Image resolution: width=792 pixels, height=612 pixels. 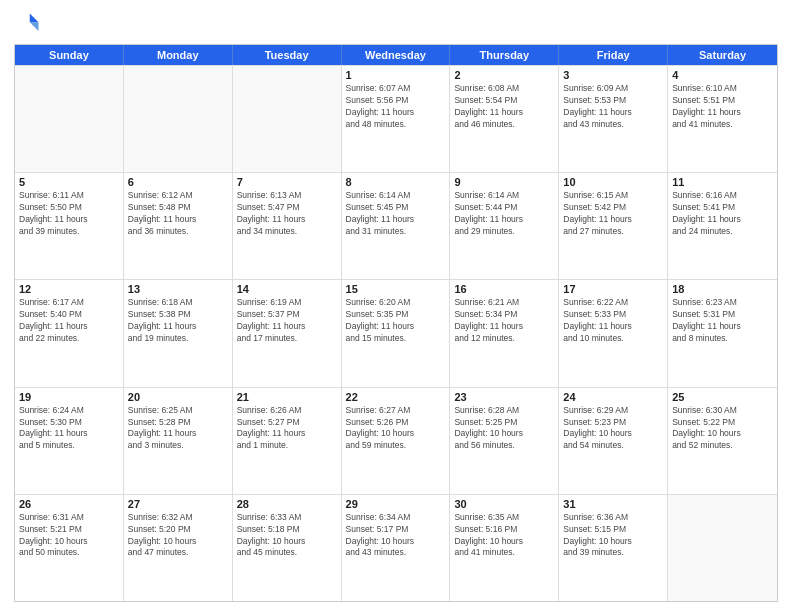 I want to click on day-info: Sunrise: 6:35 AM Sunset: 5:16 PM Dayligh…, so click(x=504, y=536).